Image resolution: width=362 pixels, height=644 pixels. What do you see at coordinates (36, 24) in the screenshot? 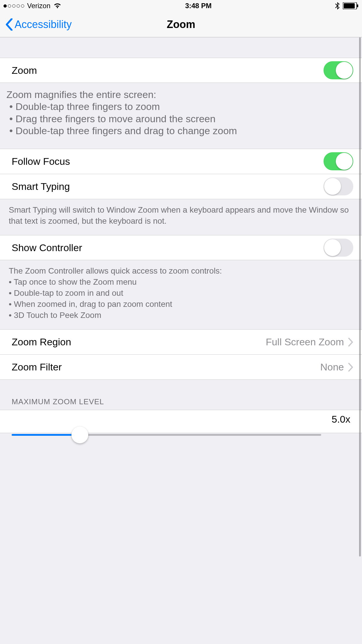
I see `back-button: Accessibility` at bounding box center [36, 24].